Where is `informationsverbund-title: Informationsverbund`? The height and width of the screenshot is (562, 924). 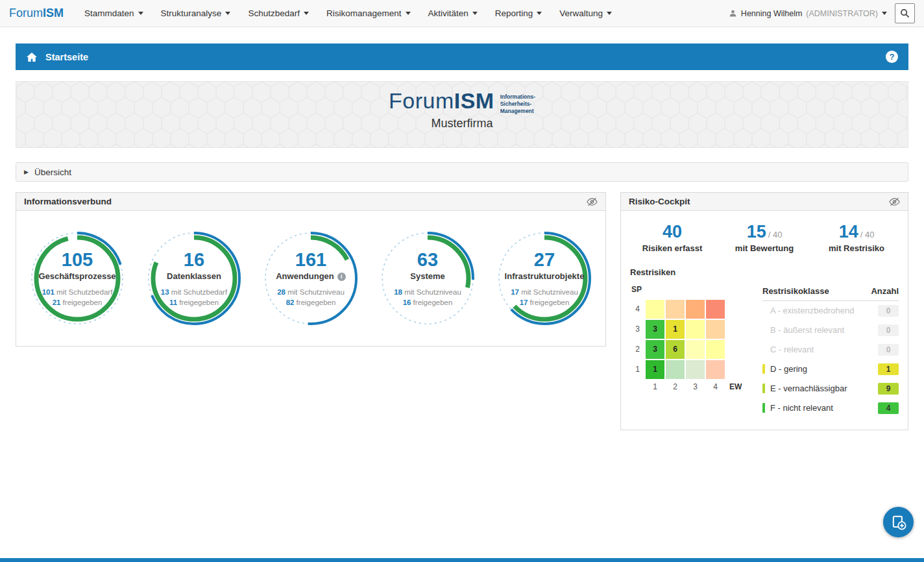 informationsverbund-title: Informationsverbund is located at coordinates (67, 201).